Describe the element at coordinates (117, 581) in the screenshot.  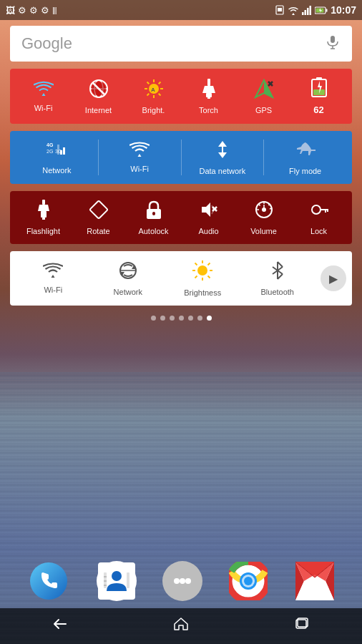
I see `contacts-app` at that location.